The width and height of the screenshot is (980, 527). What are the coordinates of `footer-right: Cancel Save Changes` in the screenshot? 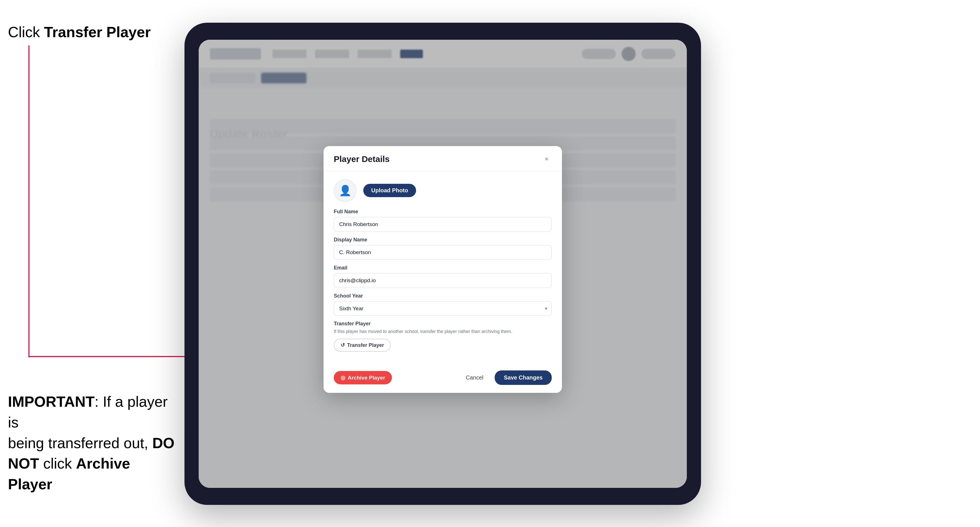 It's located at (506, 378).